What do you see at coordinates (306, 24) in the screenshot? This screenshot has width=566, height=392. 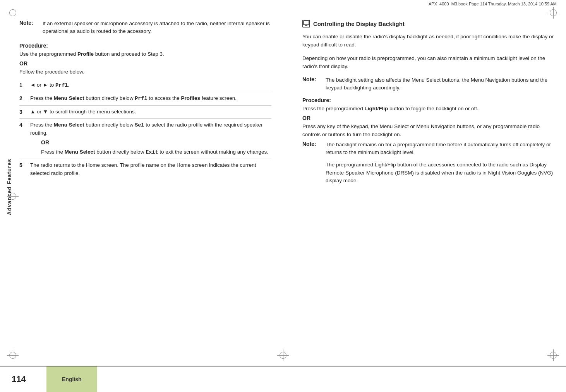 I see `section-icon` at bounding box center [306, 24].